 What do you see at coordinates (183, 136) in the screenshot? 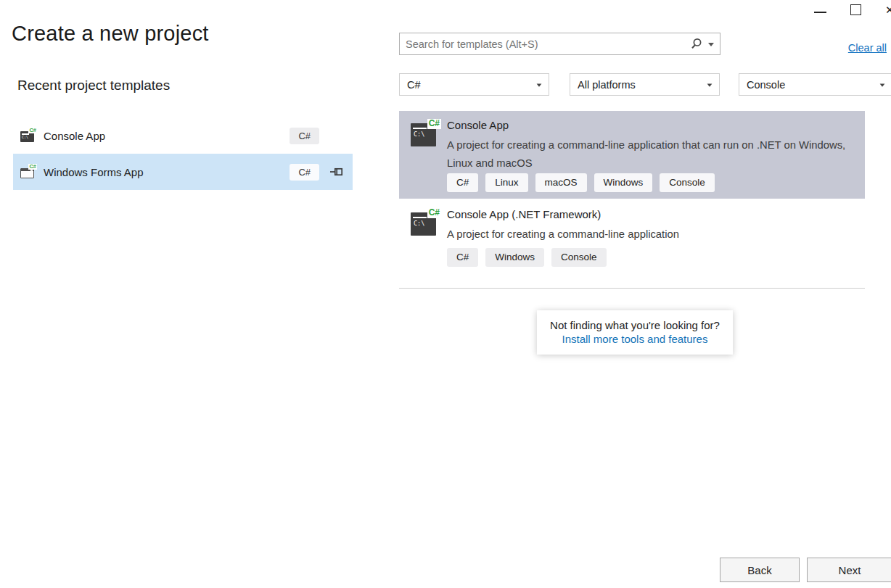
I see `recent-item-console-app: C:\ C# Console App C#` at bounding box center [183, 136].